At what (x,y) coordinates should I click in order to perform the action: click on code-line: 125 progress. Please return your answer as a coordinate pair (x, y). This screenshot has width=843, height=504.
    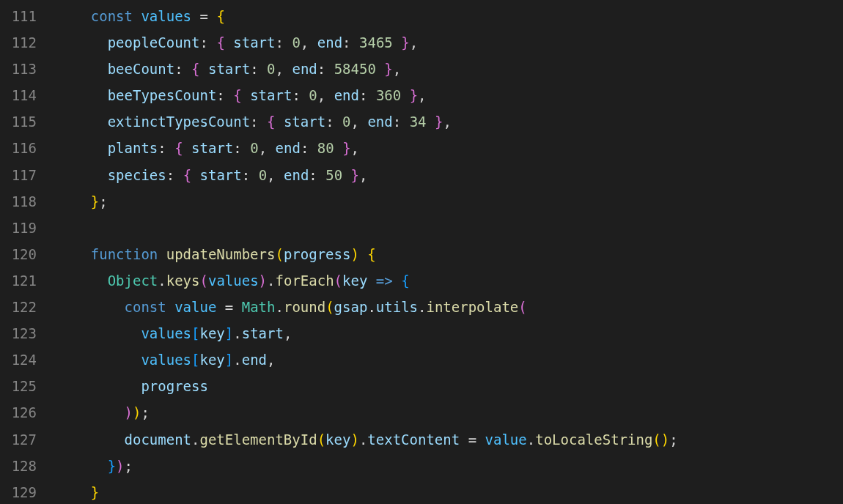
    Looking at the image, I should click on (422, 386).